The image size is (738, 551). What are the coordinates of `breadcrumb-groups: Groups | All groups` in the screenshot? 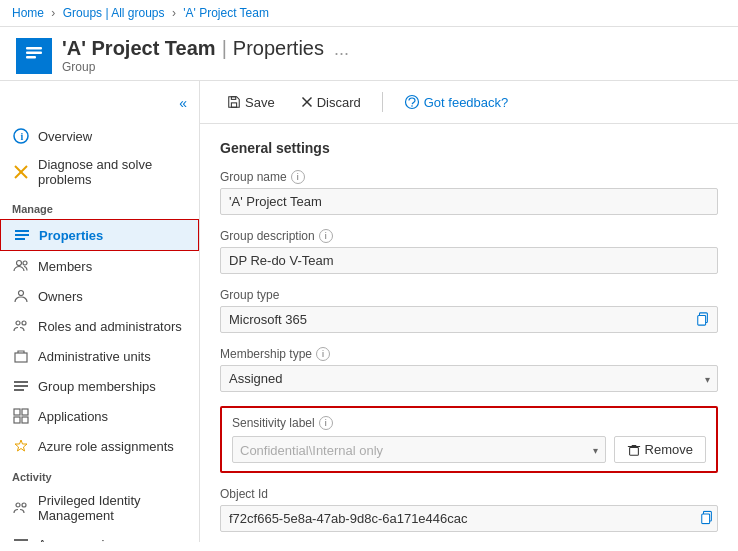 It's located at (114, 13).